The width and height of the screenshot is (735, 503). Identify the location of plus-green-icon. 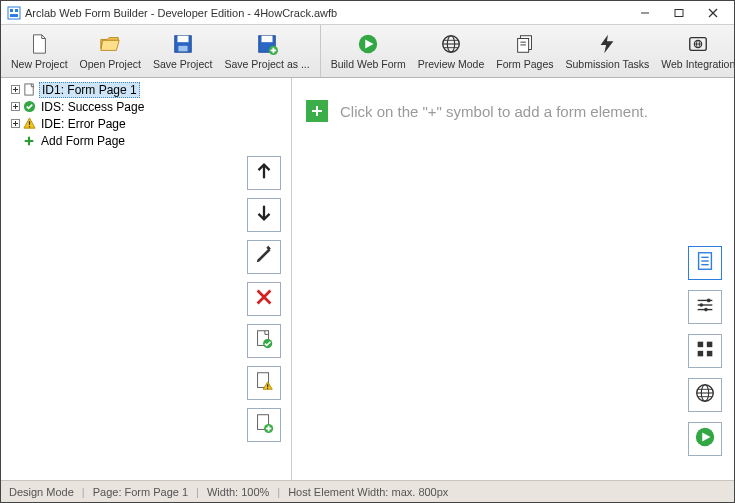
(29, 141).